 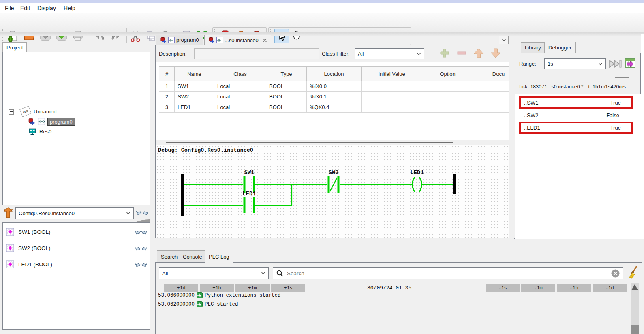 I want to click on clean-log-button, so click(x=633, y=273).